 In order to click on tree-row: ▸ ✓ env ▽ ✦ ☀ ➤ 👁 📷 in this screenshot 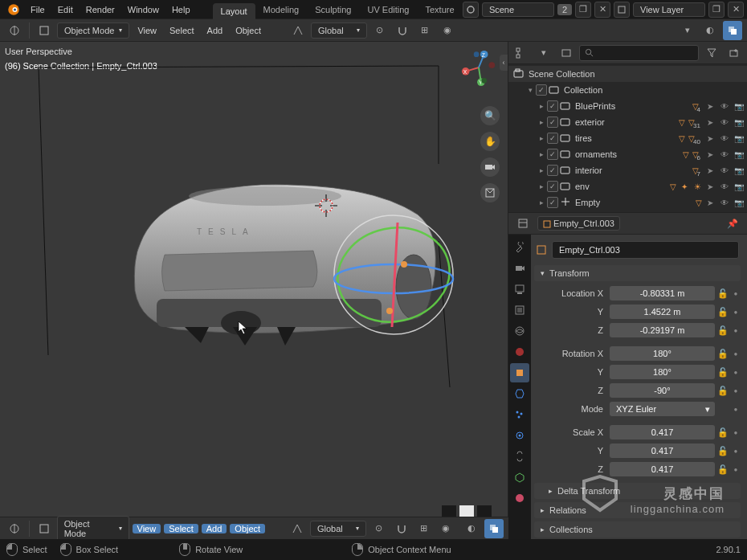, I will do `click(628, 186)`.